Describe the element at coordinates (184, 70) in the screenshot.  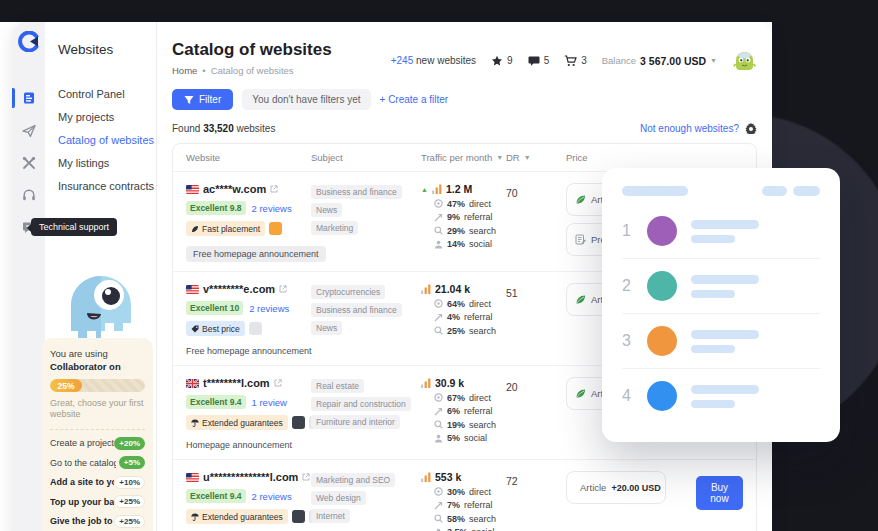
I see `breadcrumb-home: Home` at that location.